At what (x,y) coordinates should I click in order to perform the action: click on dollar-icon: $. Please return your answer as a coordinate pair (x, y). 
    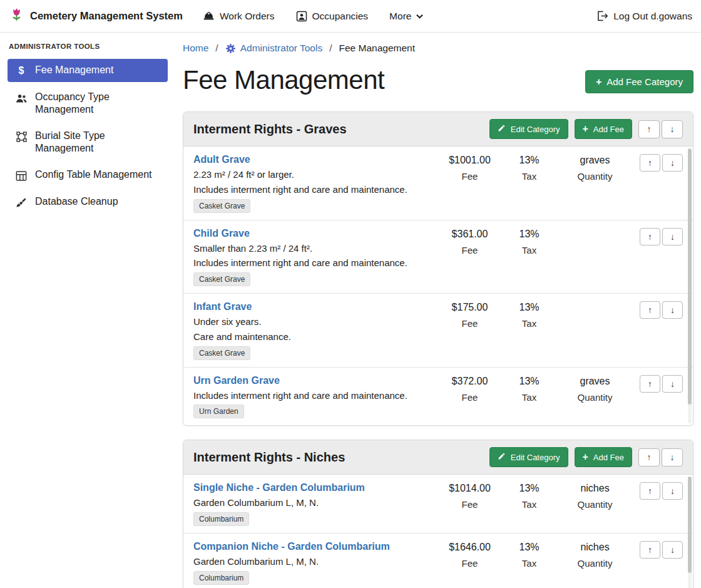
    Looking at the image, I should click on (21, 70).